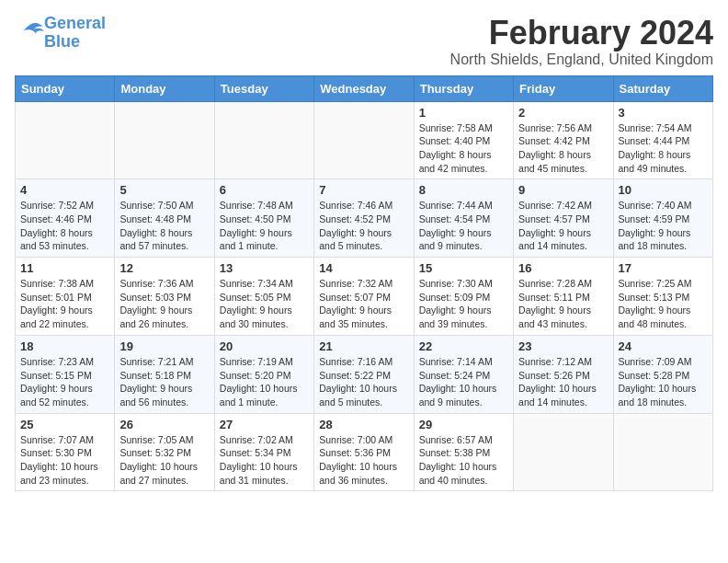  What do you see at coordinates (364, 190) in the screenshot?
I see `day-number: 7` at bounding box center [364, 190].